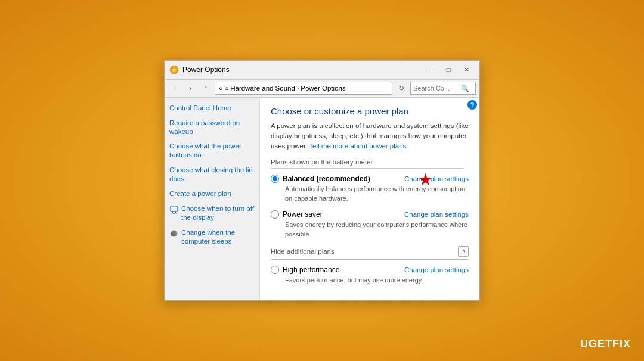 The height and width of the screenshot is (361, 644). What do you see at coordinates (377, 230) in the screenshot?
I see `plan-power-saver-desc: Saves energy by reducing your computer's…` at bounding box center [377, 230].